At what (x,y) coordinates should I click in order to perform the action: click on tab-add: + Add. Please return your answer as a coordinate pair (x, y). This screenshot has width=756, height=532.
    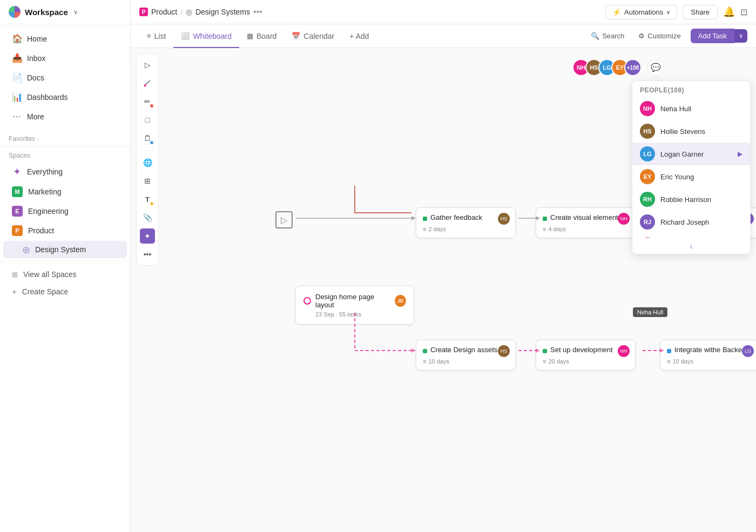
    Looking at the image, I should click on (359, 37).